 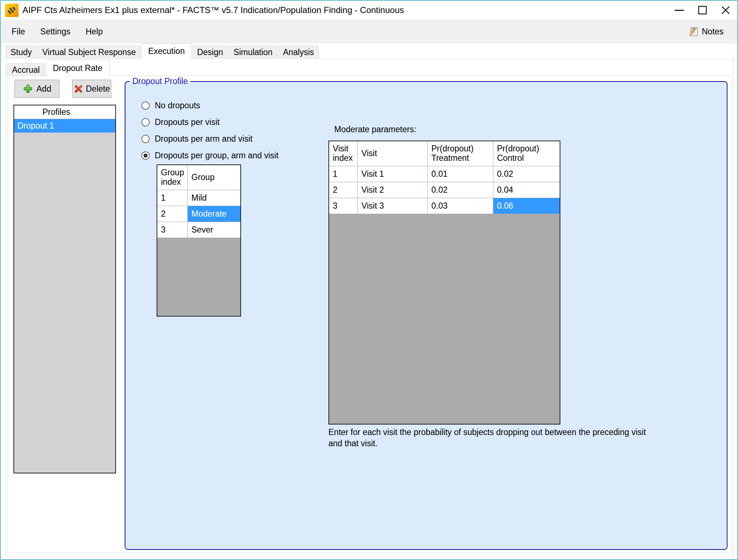 What do you see at coordinates (18, 32) in the screenshot?
I see `menu-file: File` at bounding box center [18, 32].